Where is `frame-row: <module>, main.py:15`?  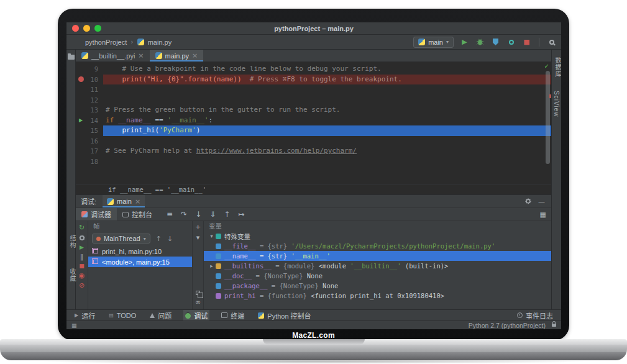 frame-row: <module>, main.py:15 is located at coordinates (140, 262).